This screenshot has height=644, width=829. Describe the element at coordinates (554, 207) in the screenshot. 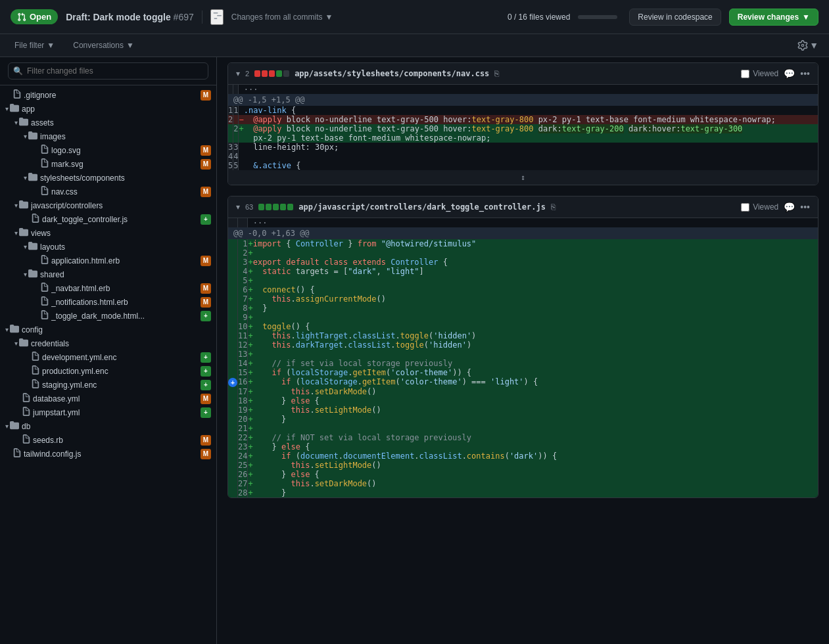

I see `copy-path-button-dark-toggle: ⎘` at that location.